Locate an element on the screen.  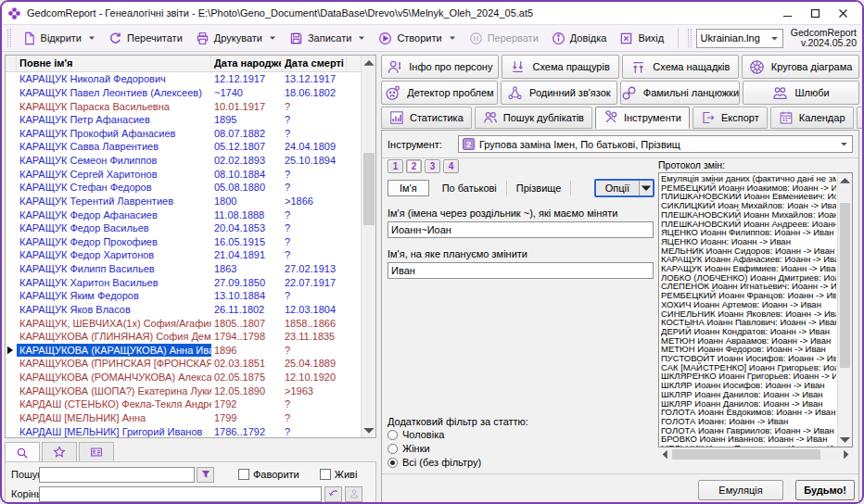
table-row: КАРАЩУК Николай Федорович12.12.191713.12… is located at coordinates (184, 80).